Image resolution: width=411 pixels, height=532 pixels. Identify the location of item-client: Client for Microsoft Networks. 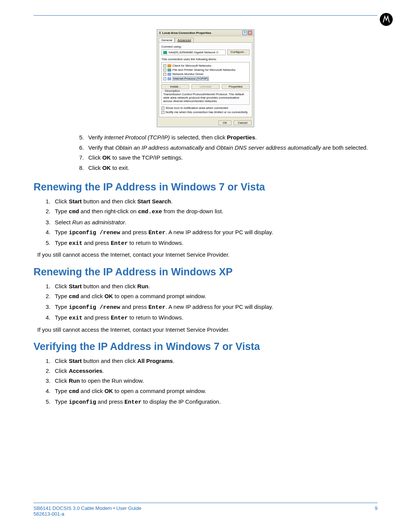
(192, 66).